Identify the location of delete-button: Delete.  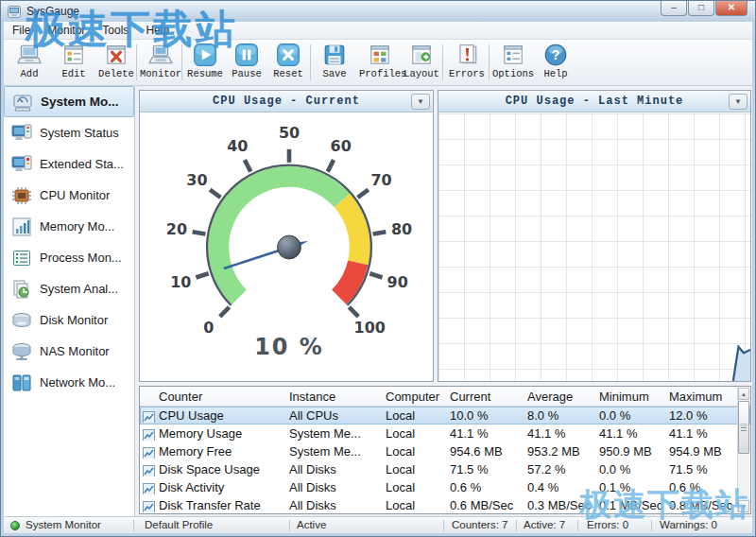
(116, 62).